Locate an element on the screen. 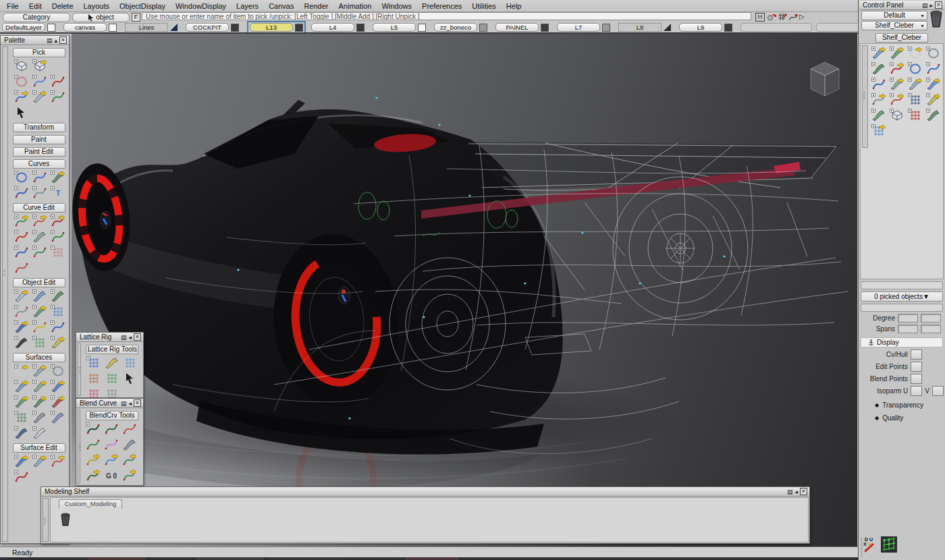 This screenshot has width=945, height=560. offset-tool-icon is located at coordinates (39, 327).